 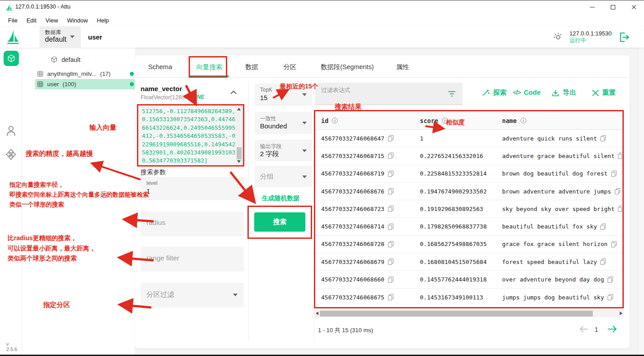 I want to click on group-by-select: 分组, so click(x=283, y=176).